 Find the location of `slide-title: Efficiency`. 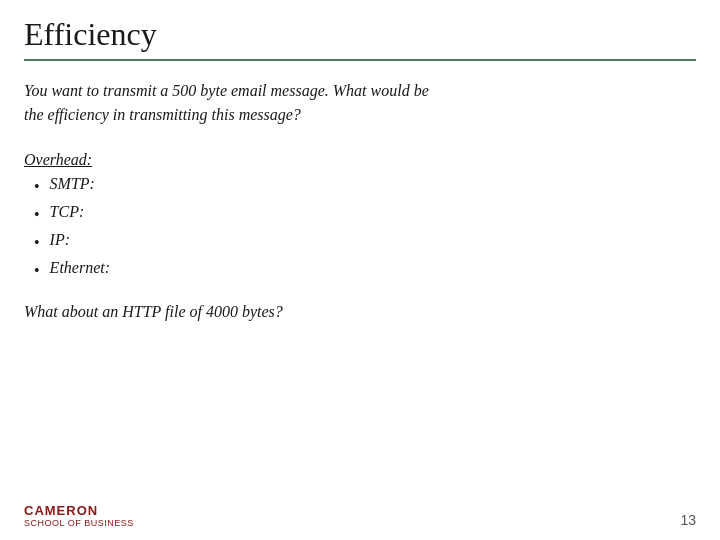

slide-title: Efficiency is located at coordinates (360, 34).